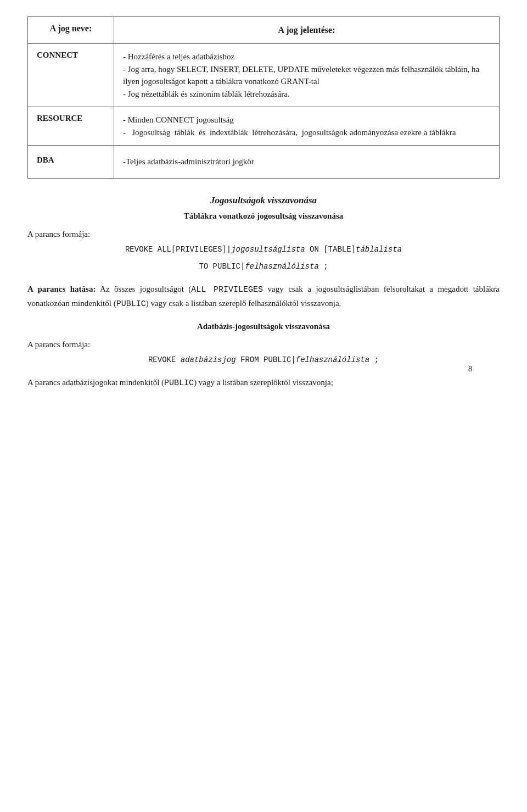 This screenshot has height=812, width=527. I want to click on resource-content: - Minden CONNECT jogosultság - Jogosults…, so click(307, 126).